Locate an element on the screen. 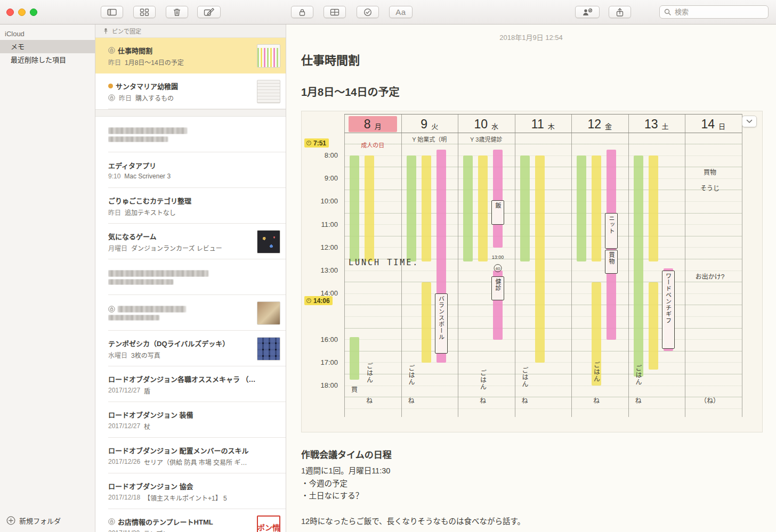 Image resolution: width=776 pixels, height=532 pixels. note-item-snippet: 盾 is located at coordinates (147, 391).